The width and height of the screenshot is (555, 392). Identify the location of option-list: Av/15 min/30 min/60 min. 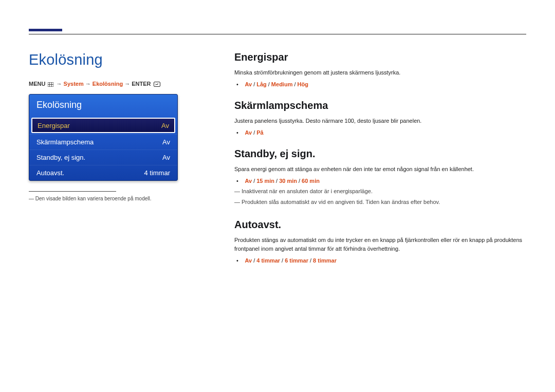
(380, 181).